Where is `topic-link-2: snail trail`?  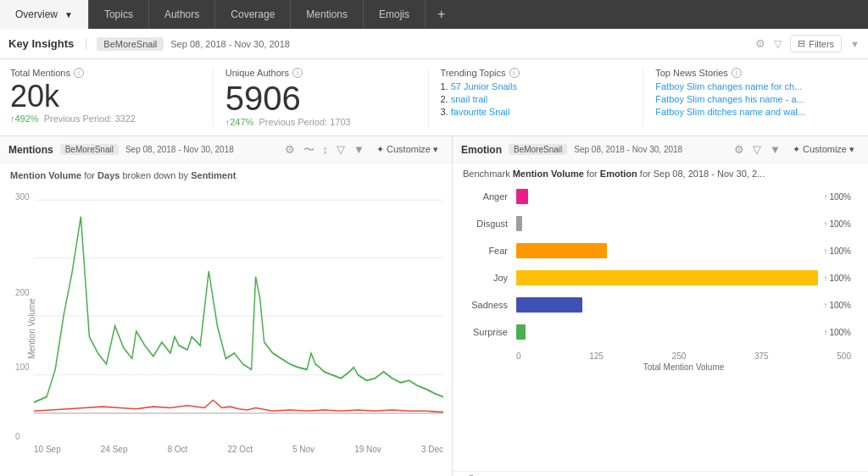
topic-link-2: snail trail is located at coordinates (470, 99).